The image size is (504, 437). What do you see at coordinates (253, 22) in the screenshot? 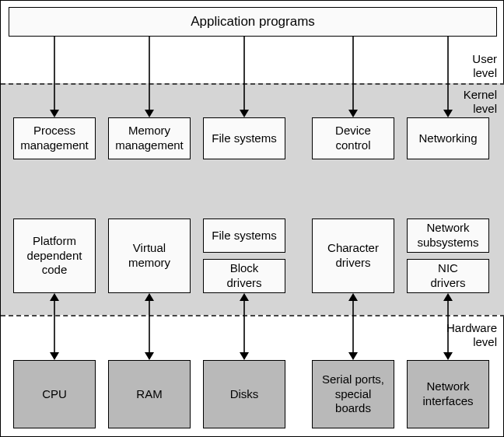
I see `box-application-programs: Application programs` at bounding box center [253, 22].